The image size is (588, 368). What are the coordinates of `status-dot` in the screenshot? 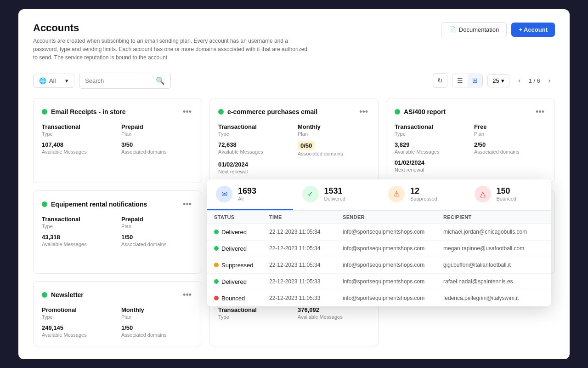 It's located at (45, 204).